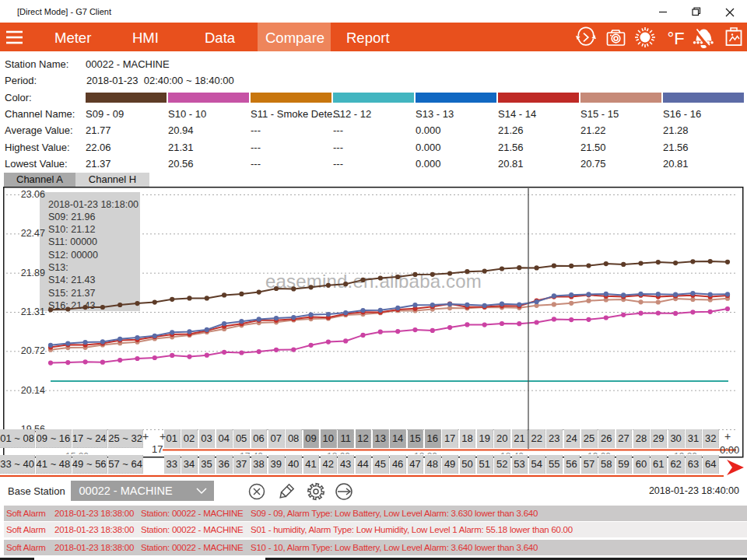  What do you see at coordinates (72, 293) in the screenshot?
I see `svg-text: S15: 21.37` at bounding box center [72, 293].